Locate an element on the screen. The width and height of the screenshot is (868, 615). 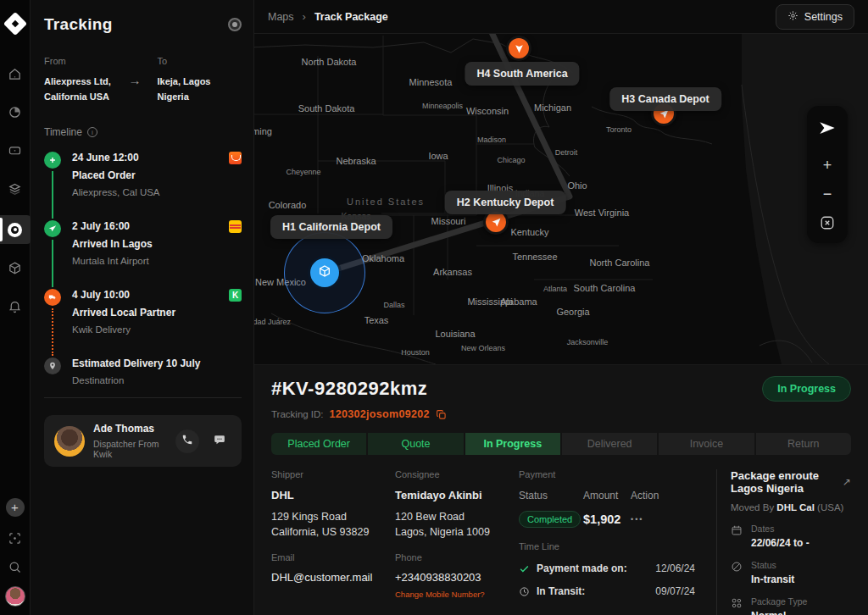
shipper-name: DHL is located at coordinates (333, 495).